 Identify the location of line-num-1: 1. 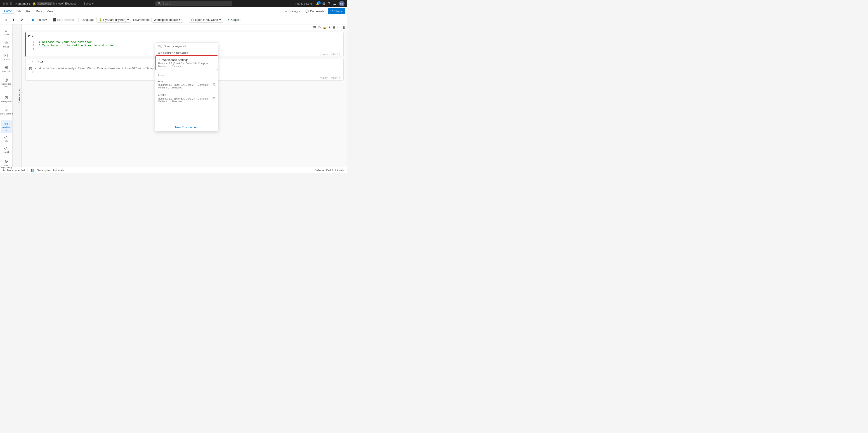
(32, 42).